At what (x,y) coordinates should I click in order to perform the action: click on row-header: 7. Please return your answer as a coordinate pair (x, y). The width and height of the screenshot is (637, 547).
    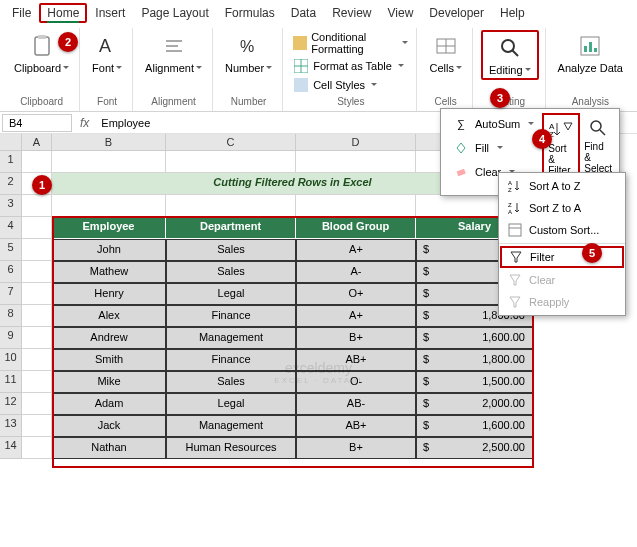
    Looking at the image, I should click on (11, 294).